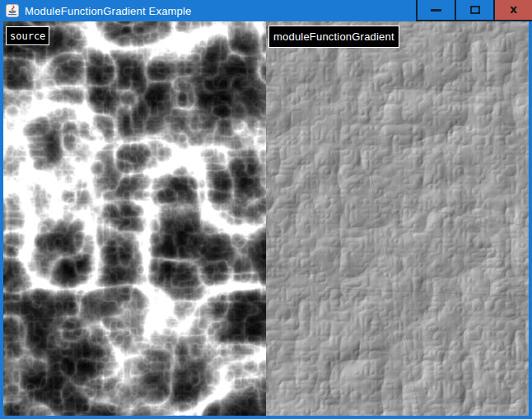 This screenshot has height=419, width=532. Describe the element at coordinates (475, 10) in the screenshot. I see `maximize-icon` at that location.